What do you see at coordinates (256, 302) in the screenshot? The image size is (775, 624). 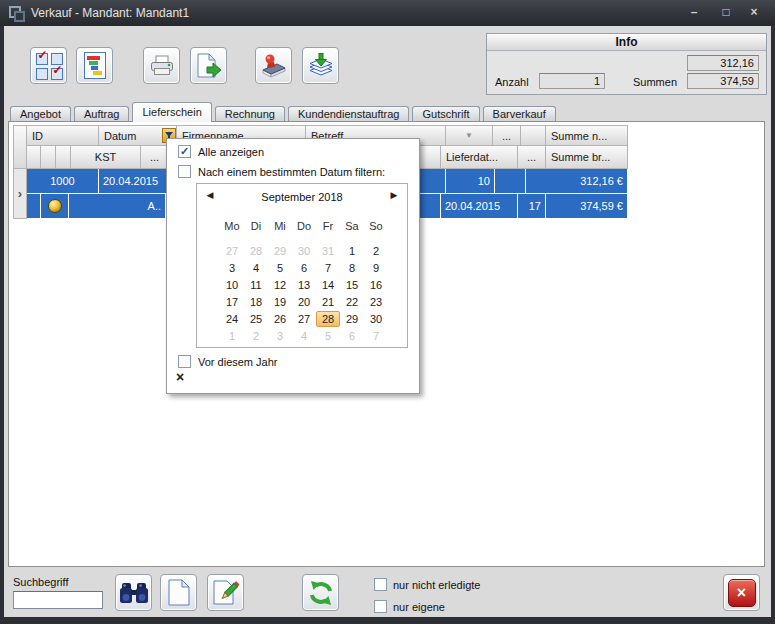 I see `calendar-day: 18` at bounding box center [256, 302].